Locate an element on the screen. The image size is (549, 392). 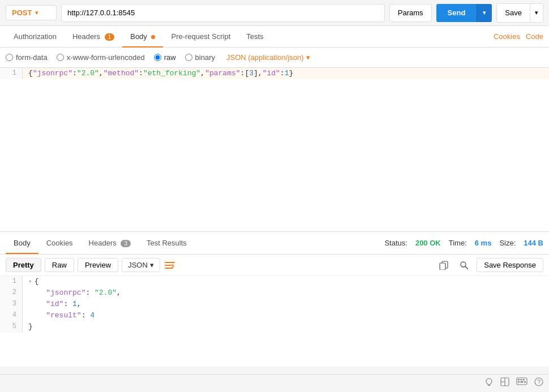
tab-tests: Tests is located at coordinates (255, 37).